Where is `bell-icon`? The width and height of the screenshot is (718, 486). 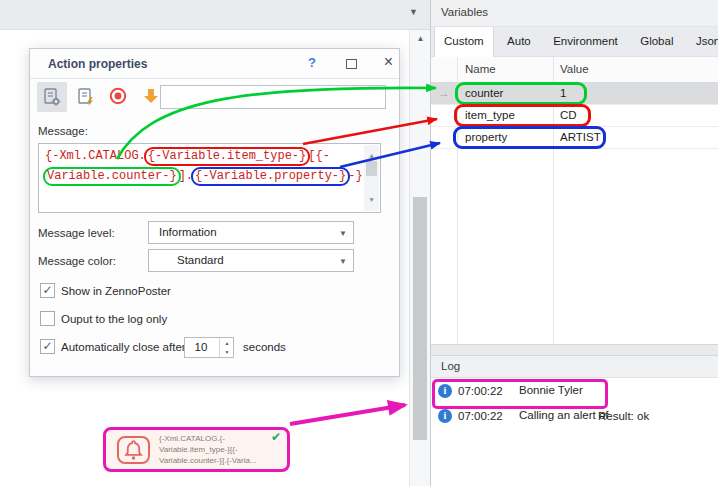 bell-icon is located at coordinates (134, 450).